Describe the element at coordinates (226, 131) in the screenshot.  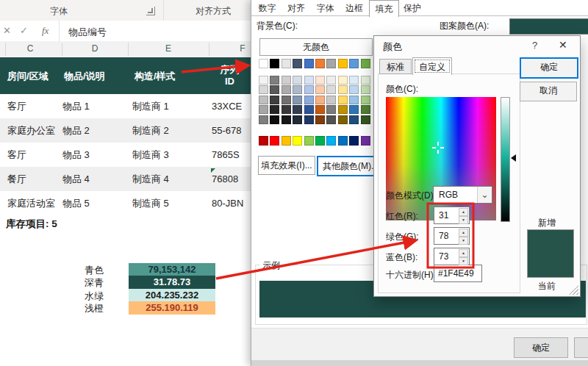
I see `table-cell: 55-678` at that location.